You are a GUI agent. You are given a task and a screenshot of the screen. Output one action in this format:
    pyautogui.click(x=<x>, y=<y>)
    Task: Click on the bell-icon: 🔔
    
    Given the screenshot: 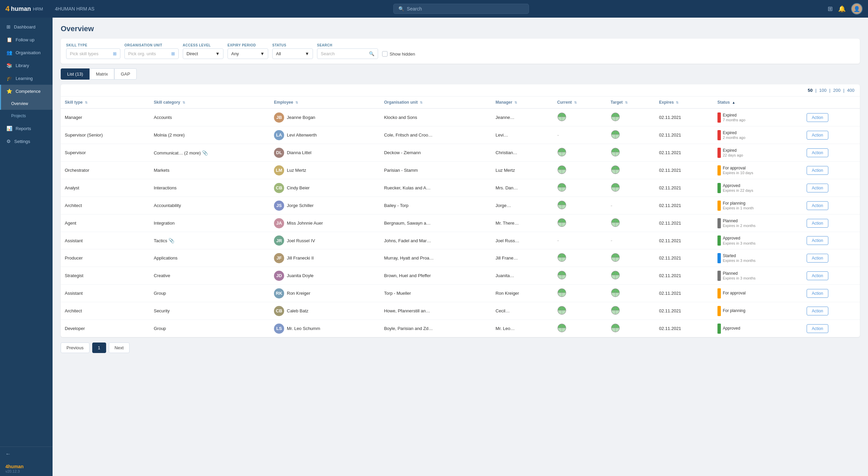 What is the action you would take?
    pyautogui.click(x=842, y=9)
    